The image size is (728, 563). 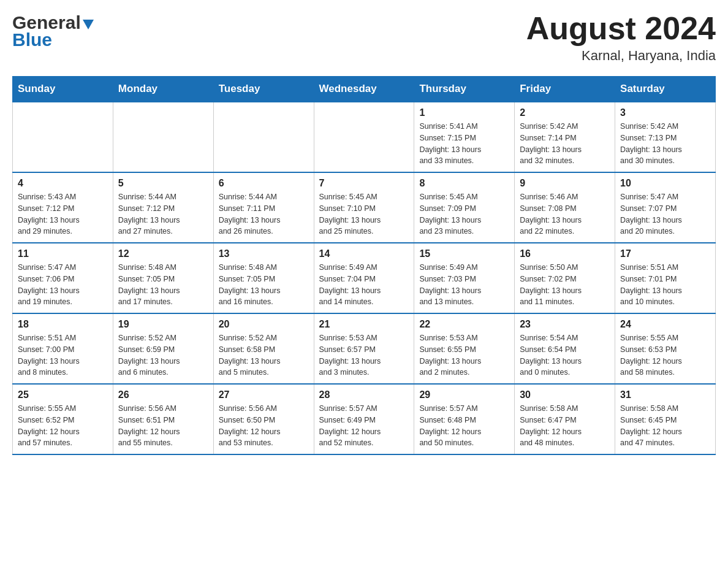 I want to click on calendar-cell: 27Sunrise: 5:56 AM Sunset: 6:50 PM Dayli…, so click(x=264, y=419).